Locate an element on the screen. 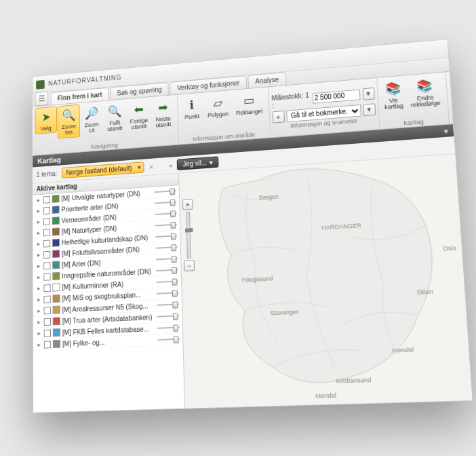  theme-prev-icon: ◂ is located at coordinates (171, 166).